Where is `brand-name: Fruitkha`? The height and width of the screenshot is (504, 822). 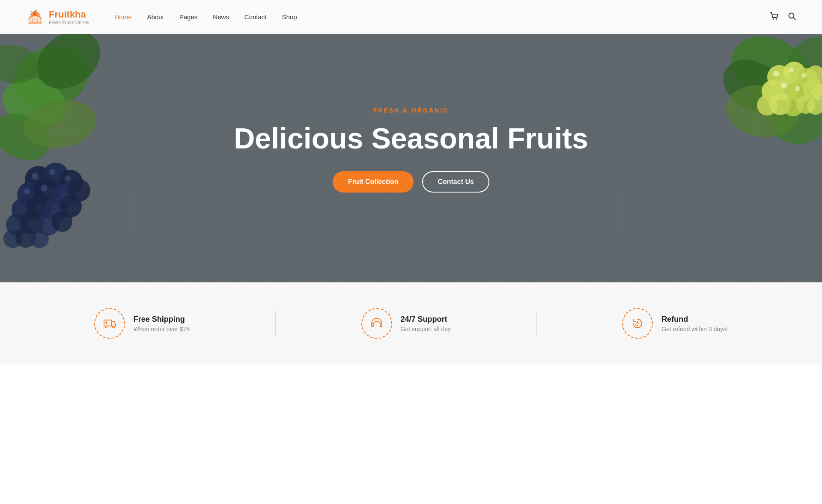
brand-name: Fruitkha is located at coordinates (69, 15).